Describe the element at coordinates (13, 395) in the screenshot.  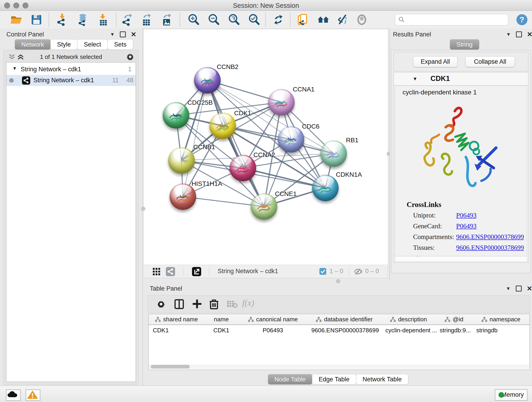
I see `cloud-status-button` at that location.